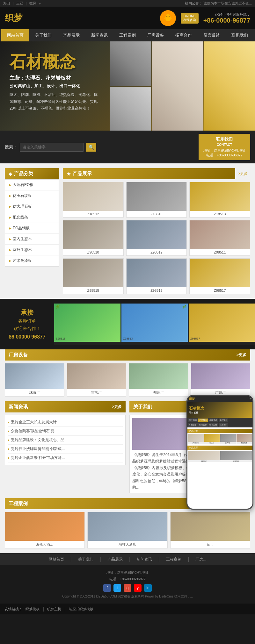 This screenshot has height=644, width=255. Describe the element at coordinates (65, 431) in the screenshot. I see `news-item-1: ● 众委信陶客'做晶金钢石'要...` at that location.